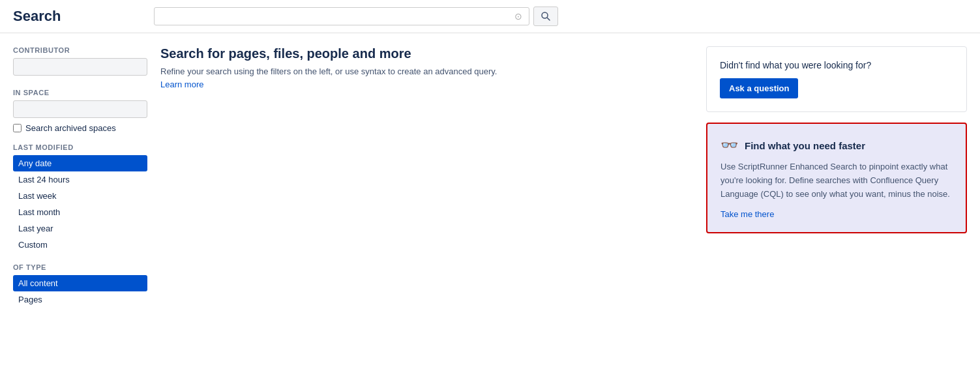  Describe the element at coordinates (80, 180) in the screenshot. I see `date-filter-last-24-hours: Last 24 hours` at that location.